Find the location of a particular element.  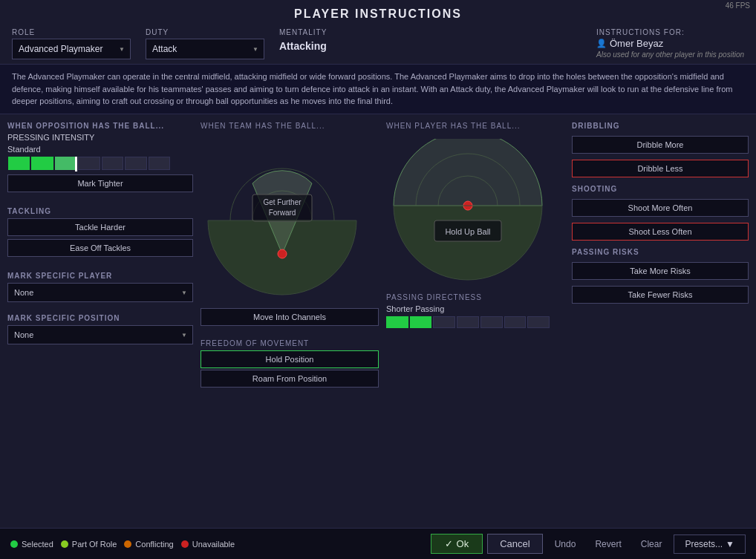

player-name: Ömer Beyaz is located at coordinates (670, 43).